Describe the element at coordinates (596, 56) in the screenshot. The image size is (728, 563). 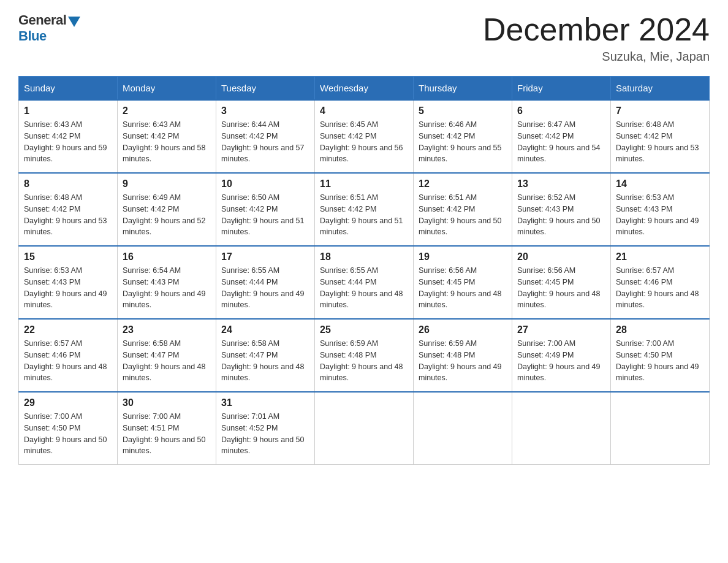
I see `location: Suzuka, Mie, Japan` at that location.